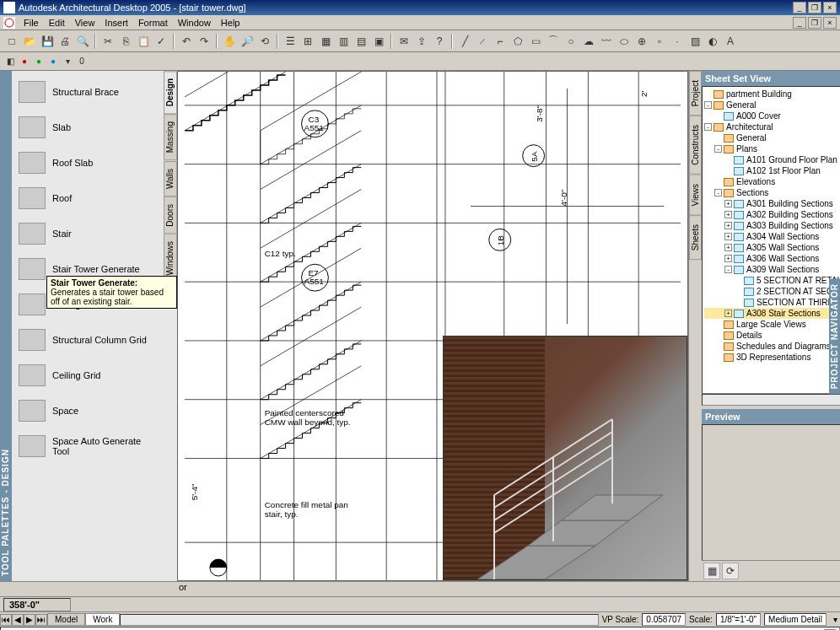 The image size is (840, 630). Describe the element at coordinates (536, 41) in the screenshot. I see `rect-button: ▭` at that location.